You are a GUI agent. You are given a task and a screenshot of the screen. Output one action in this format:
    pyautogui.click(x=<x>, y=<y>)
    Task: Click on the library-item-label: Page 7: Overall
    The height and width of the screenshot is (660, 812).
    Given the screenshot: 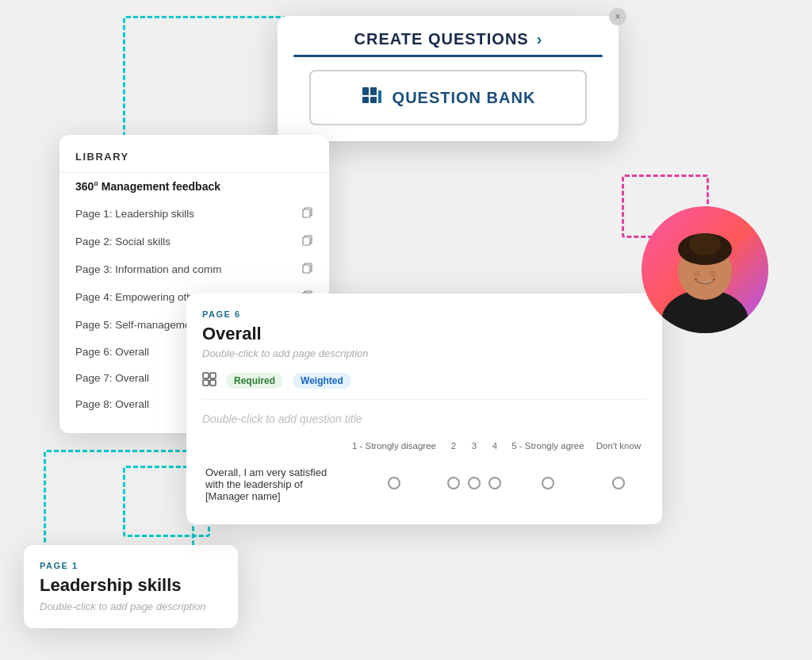 What is the action you would take?
    pyautogui.click(x=113, y=378)
    